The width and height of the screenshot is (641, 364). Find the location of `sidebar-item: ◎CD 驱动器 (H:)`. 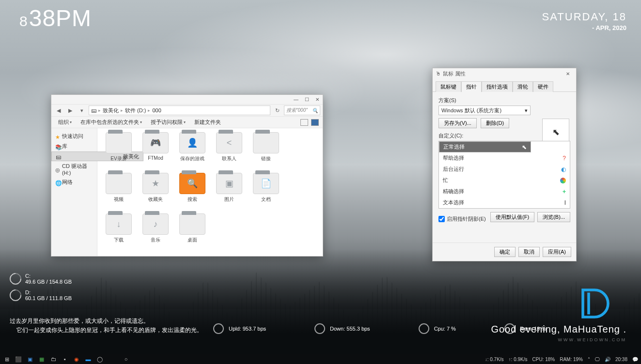

sidebar-item: ◎CD 驱动器 (H:) is located at coordinates (74, 169).